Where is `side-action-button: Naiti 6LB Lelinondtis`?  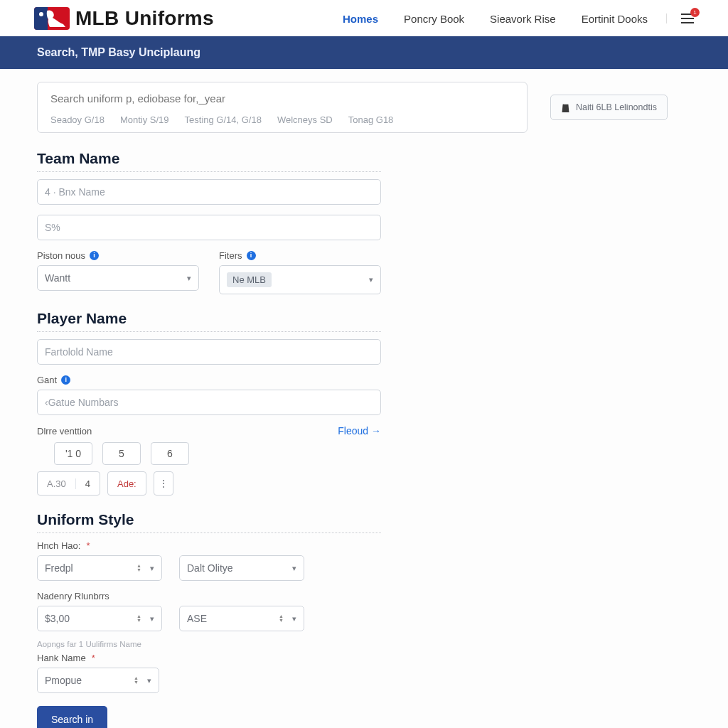
side-action-button: Naiti 6LB Lelinondtis is located at coordinates (609, 107).